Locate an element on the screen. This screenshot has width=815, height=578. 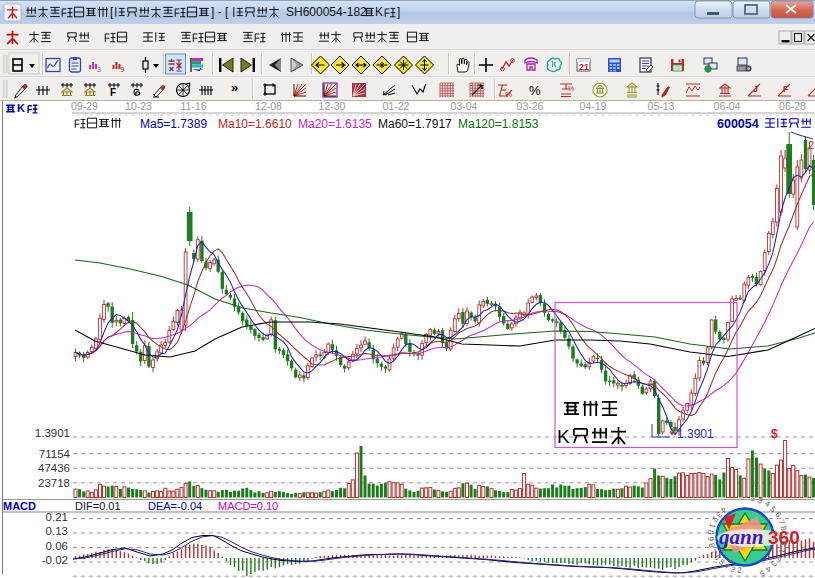
svg-text: 0.13 is located at coordinates (57, 531).